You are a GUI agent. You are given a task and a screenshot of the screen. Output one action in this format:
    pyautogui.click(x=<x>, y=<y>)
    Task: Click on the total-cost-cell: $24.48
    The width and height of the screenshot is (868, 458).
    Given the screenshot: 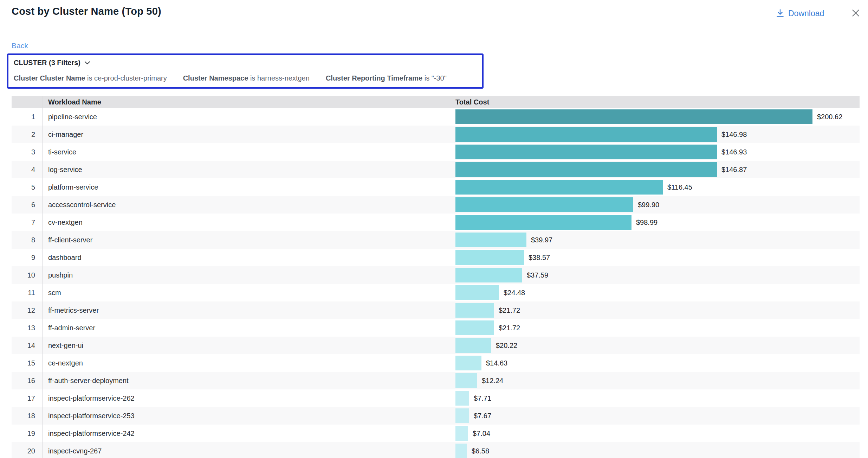 What is the action you would take?
    pyautogui.click(x=655, y=293)
    